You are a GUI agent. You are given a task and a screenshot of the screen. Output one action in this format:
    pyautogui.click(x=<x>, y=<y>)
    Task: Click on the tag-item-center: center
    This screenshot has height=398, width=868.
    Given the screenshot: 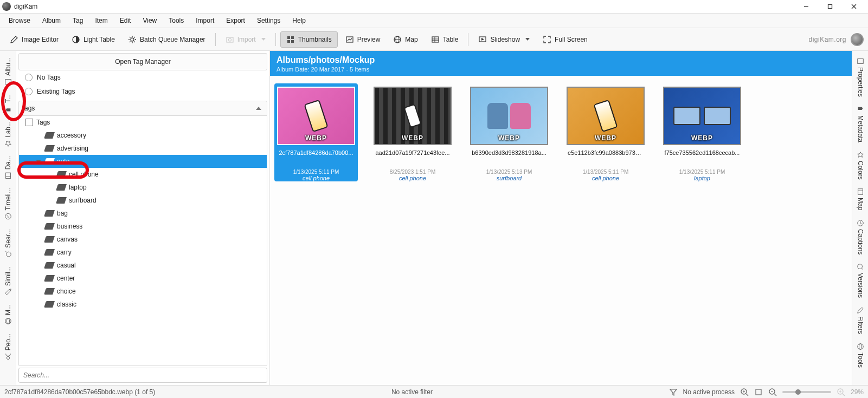 What is the action you would take?
    pyautogui.click(x=143, y=278)
    